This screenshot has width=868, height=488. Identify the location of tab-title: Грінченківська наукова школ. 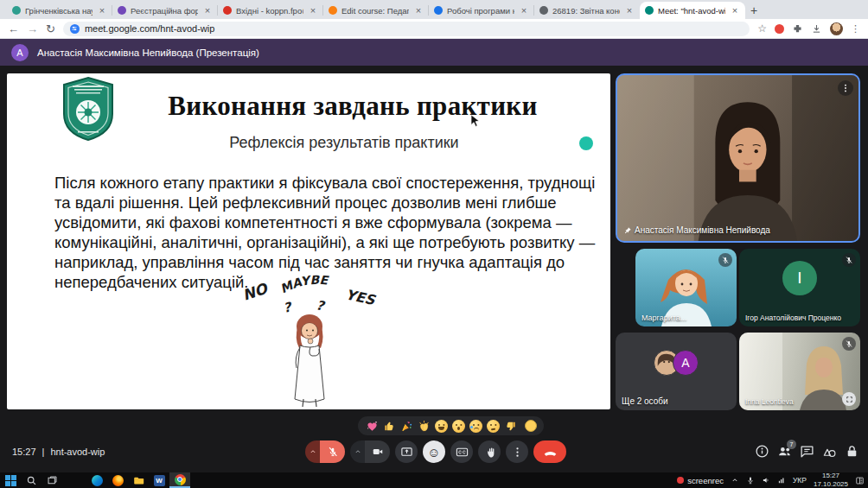
(59, 10).